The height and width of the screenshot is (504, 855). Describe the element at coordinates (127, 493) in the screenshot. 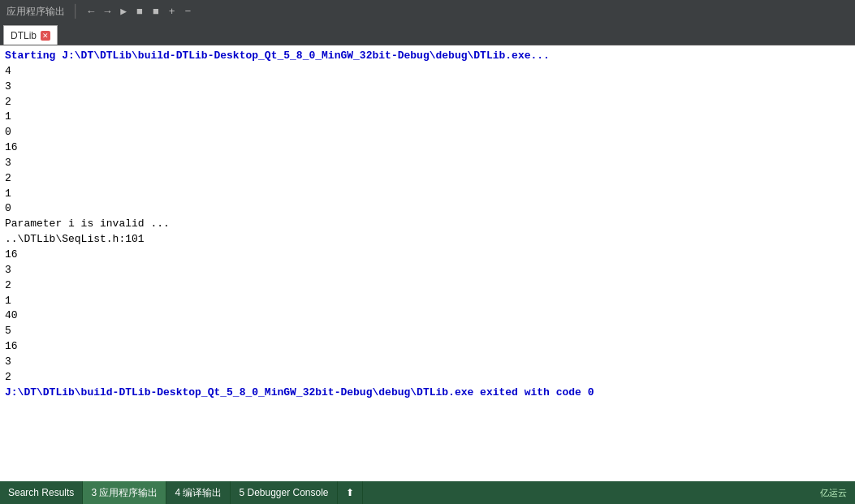

I see `status-app-label: 应用程序输出` at that location.